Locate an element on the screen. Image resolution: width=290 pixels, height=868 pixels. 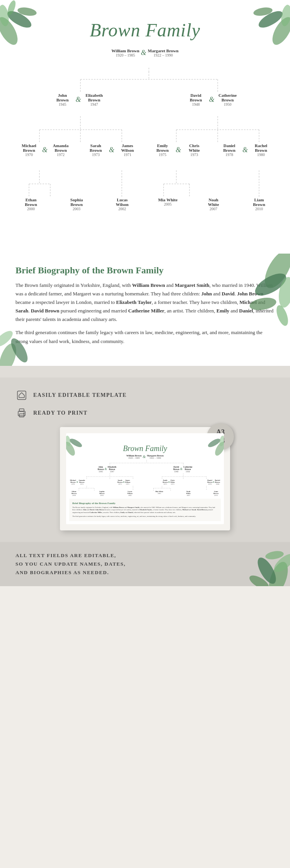
person-margaret-brown: Margaret Brown 1922 – 1990 is located at coordinates (163, 53).